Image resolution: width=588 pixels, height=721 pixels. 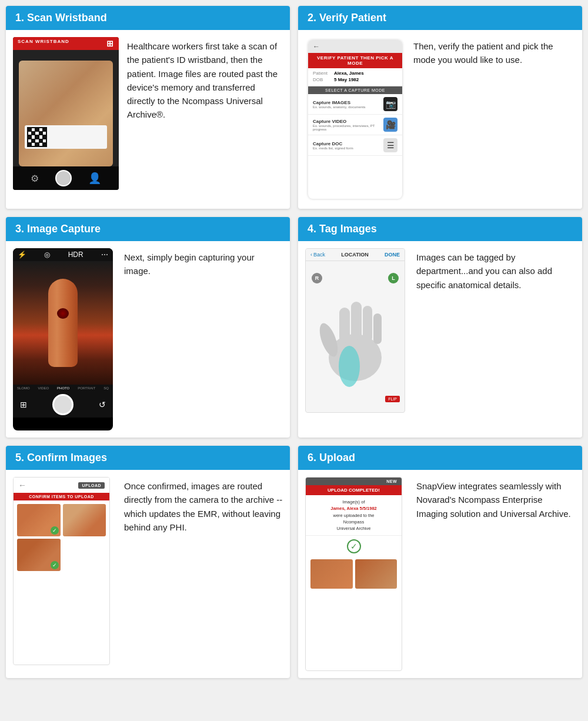 I want to click on portrait-mode: PORTRAIT, so click(x=86, y=388).